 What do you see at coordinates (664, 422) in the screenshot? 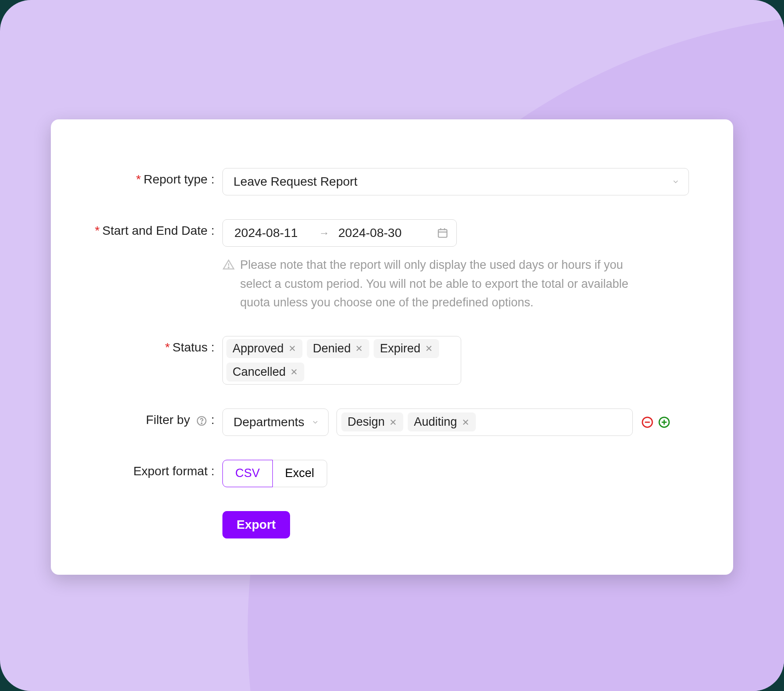
I see `add-filter-button` at bounding box center [664, 422].